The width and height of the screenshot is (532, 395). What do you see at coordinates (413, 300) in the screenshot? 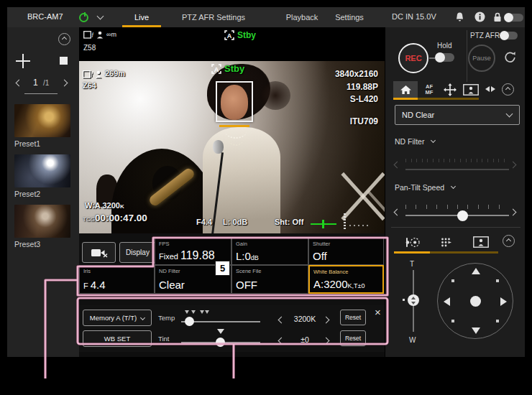
I see `zoom-slider-handle` at bounding box center [413, 300].